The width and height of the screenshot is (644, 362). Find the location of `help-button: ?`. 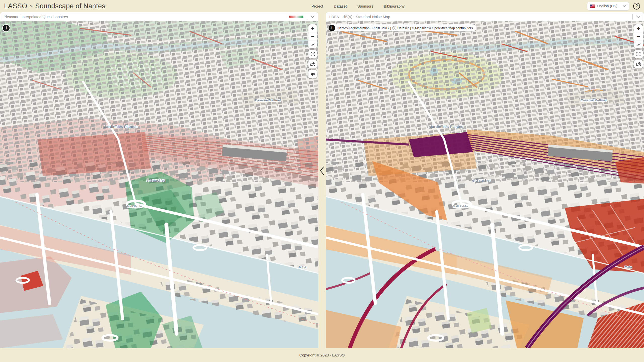

help-button: ? is located at coordinates (636, 6).